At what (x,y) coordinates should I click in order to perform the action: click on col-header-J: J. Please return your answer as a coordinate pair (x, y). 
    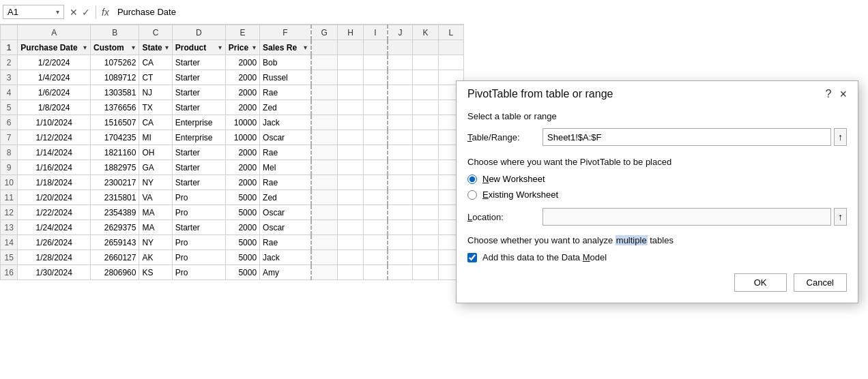
    Looking at the image, I should click on (400, 33).